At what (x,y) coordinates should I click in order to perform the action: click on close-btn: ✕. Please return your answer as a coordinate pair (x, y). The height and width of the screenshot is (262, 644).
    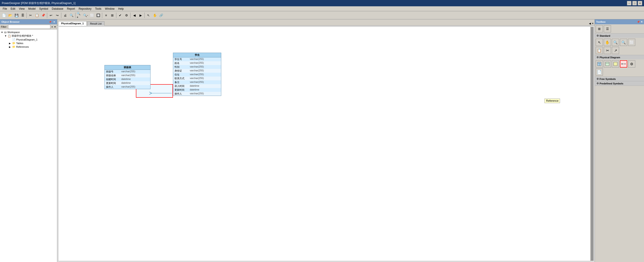
    Looking at the image, I should click on (640, 3).